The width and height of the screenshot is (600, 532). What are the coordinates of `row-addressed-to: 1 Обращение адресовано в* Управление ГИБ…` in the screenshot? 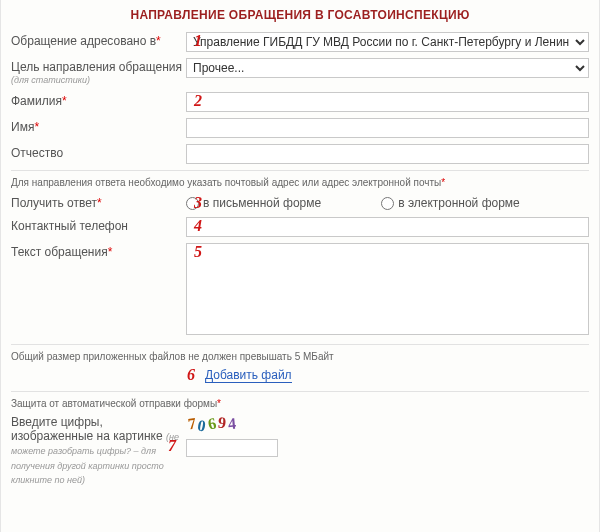 It's located at (300, 42).